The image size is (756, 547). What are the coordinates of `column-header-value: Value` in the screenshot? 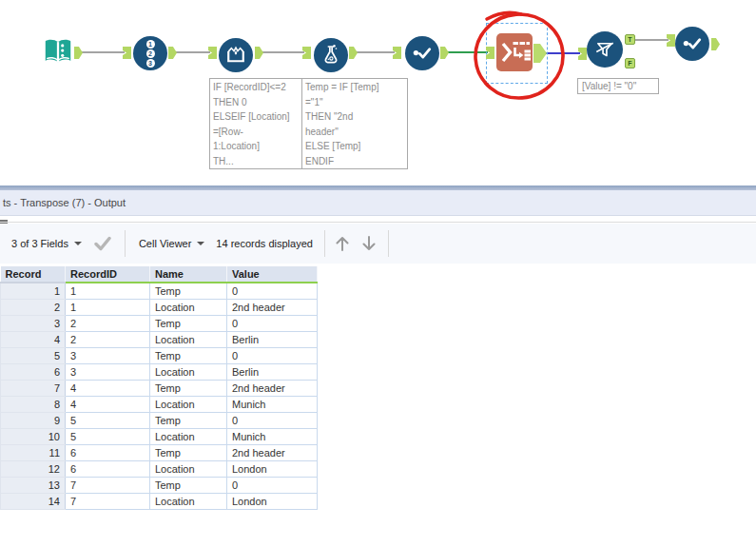 It's located at (272, 274).